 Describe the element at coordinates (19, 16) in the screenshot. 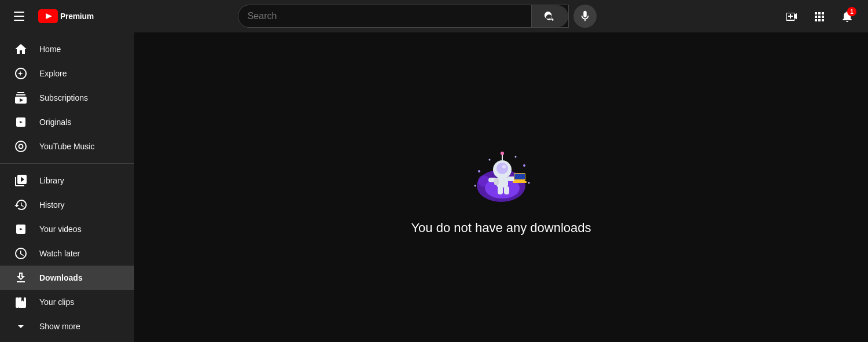

I see `menu-button` at that location.